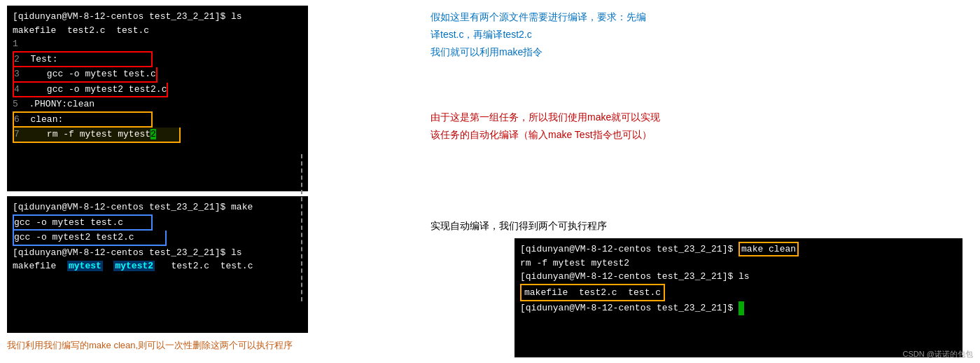  I want to click on annotation-top-right: 假如这里有两个源文件需要进行编译，要求：先编 译test.c，再编译test2.…, so click(538, 35).